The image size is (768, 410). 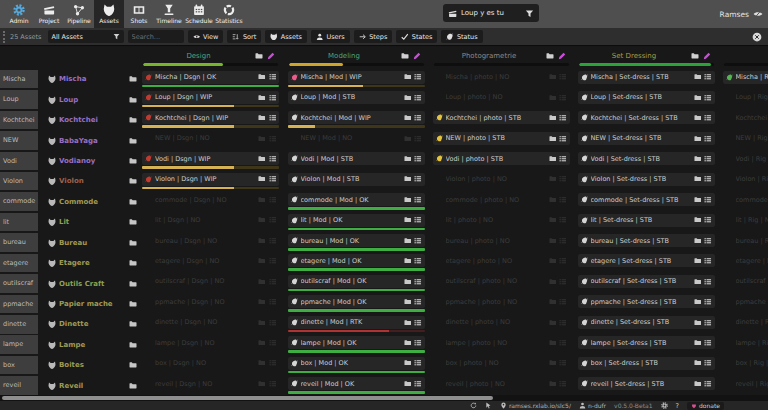 I want to click on task-cell: NEW | Mod | NO, so click(x=356, y=140).